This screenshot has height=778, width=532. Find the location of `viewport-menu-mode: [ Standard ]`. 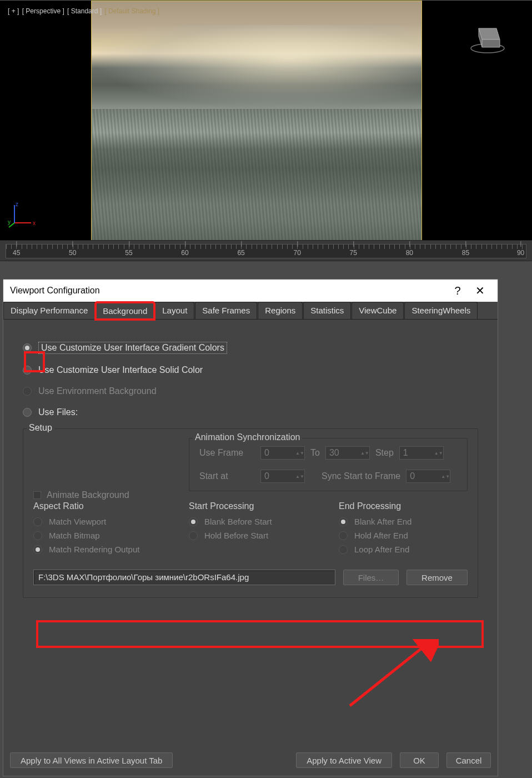

viewport-menu-mode: [ Standard ] is located at coordinates (84, 11).